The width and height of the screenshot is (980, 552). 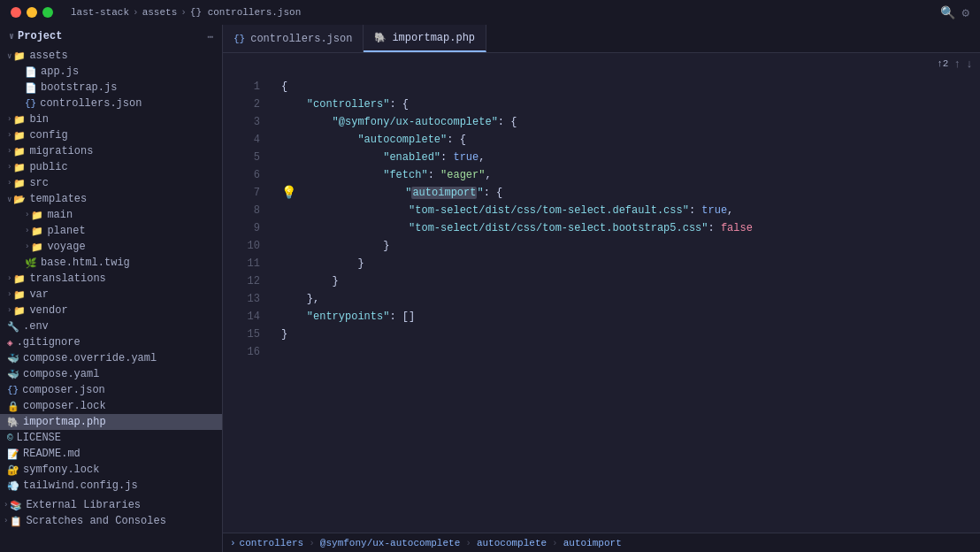 I want to click on minimize-button, so click(x=32, y=12).